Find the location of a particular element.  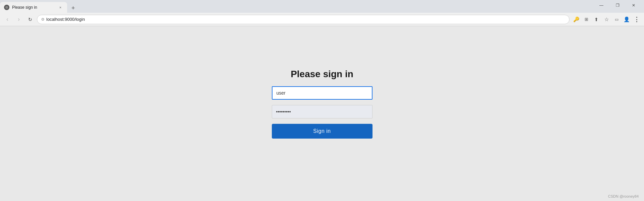

tab-title: Please sign in is located at coordinates (34, 7).